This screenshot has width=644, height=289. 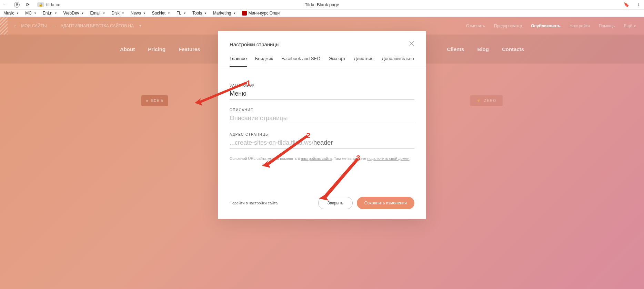 What do you see at coordinates (140, 26) in the screenshot?
I see `chevron-down-icon: ▼` at bounding box center [140, 26].